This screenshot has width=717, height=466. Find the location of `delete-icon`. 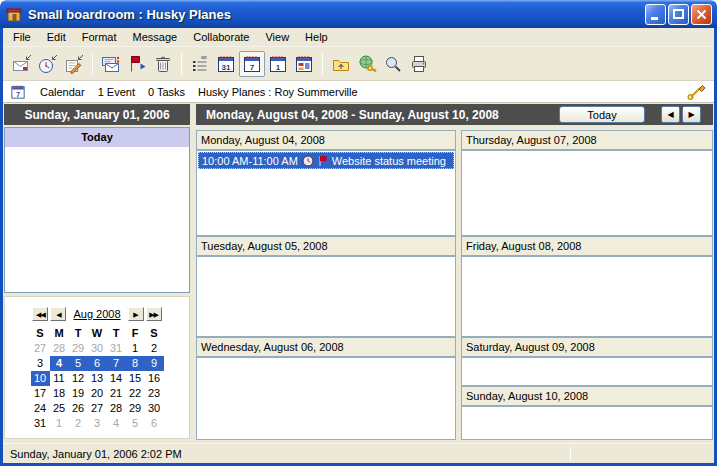

delete-icon is located at coordinates (163, 64).